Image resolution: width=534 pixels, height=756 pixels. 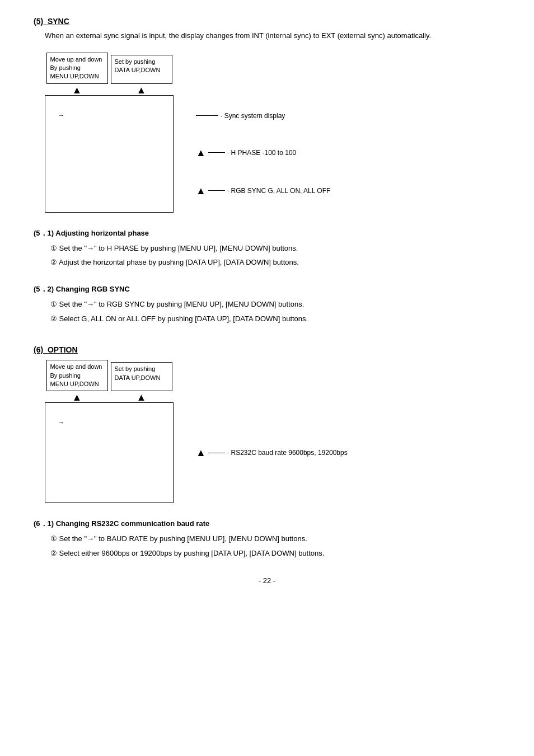 I want to click on screen-box-5: →, so click(x=109, y=154).